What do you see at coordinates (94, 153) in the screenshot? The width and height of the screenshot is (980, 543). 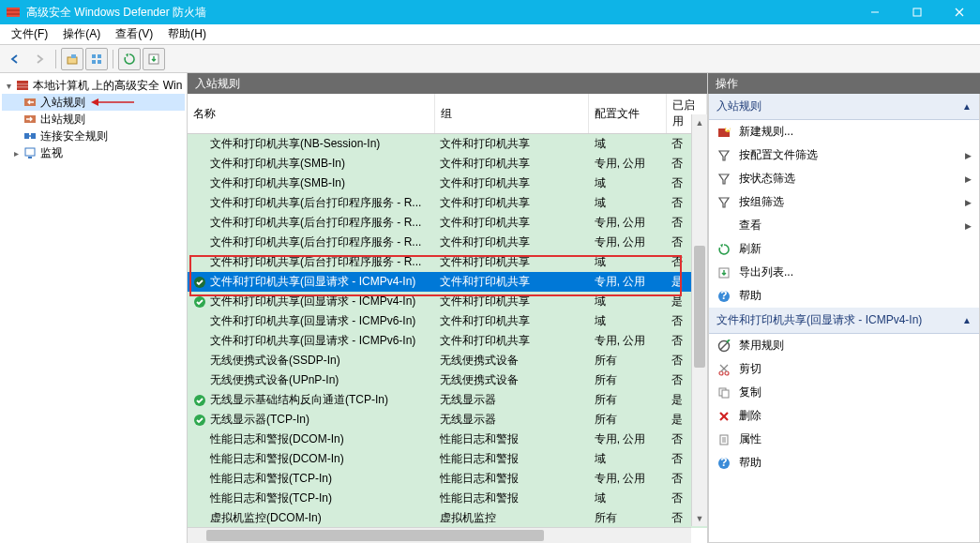 I see `tree-monitor: ▸ 监视` at bounding box center [94, 153].